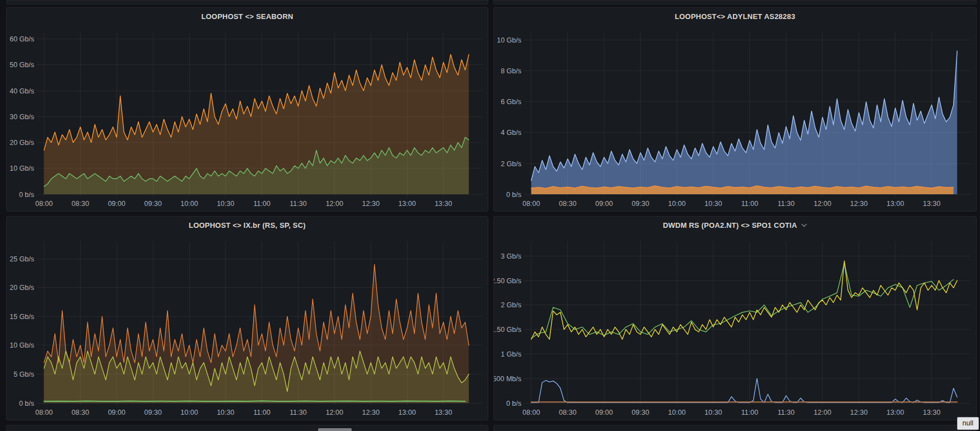  What do you see at coordinates (735, 16) in the screenshot?
I see `panel-title-loophost-adylnet: LOOPHOST<> ADYLNET AS28283` at bounding box center [735, 16].